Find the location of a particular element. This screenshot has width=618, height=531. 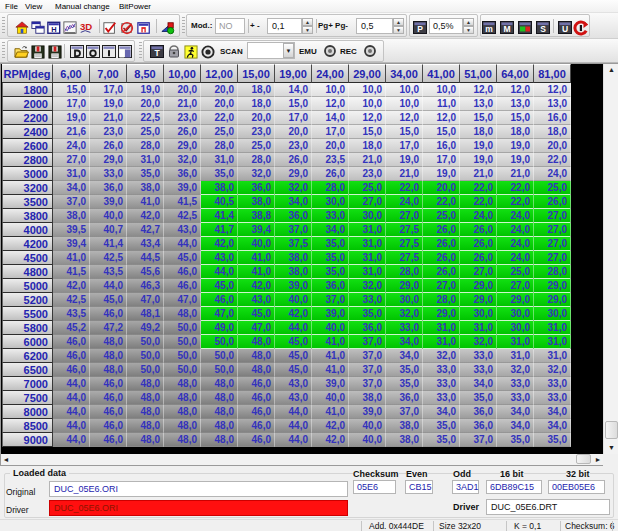

svg-text: M is located at coordinates (506, 29).